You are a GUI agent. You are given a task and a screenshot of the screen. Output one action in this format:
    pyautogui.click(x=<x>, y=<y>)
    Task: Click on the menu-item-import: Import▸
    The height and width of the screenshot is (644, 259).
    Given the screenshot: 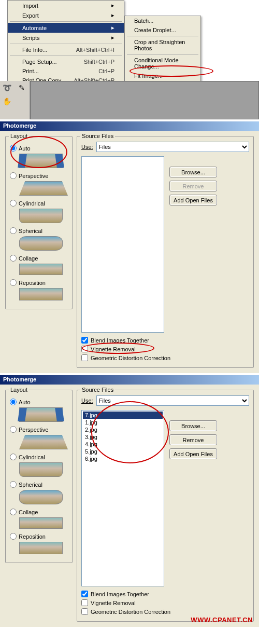 What is the action you would take?
    pyautogui.click(x=66, y=5)
    